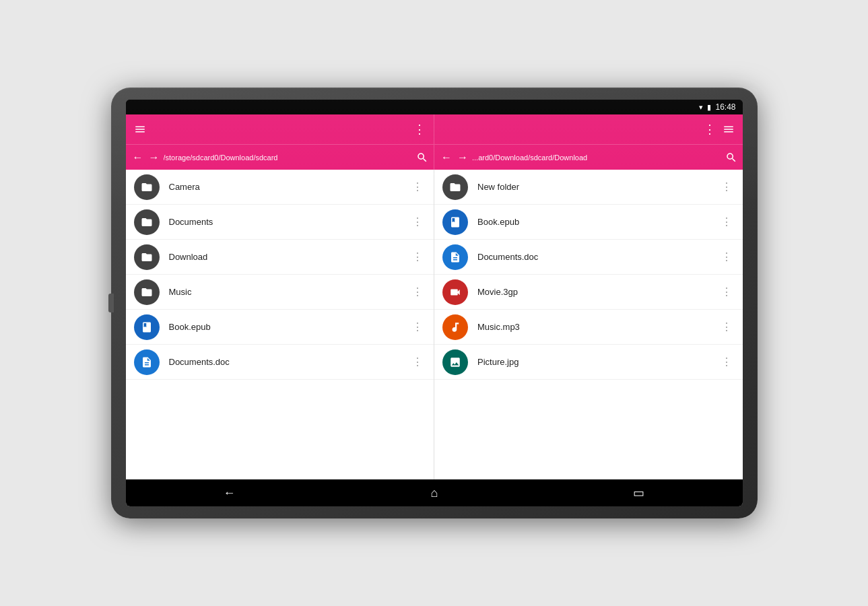  Describe the element at coordinates (138, 158) in the screenshot. I see `left-back-arrow: ←` at that location.